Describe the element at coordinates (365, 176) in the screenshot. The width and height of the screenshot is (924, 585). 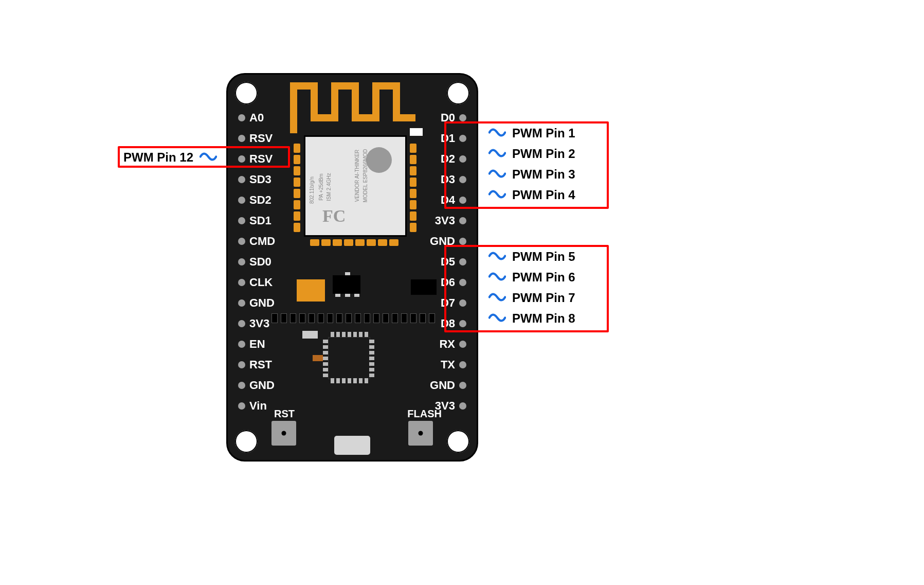
I see `shield-model: MODEL ESP8266MOD` at that location.